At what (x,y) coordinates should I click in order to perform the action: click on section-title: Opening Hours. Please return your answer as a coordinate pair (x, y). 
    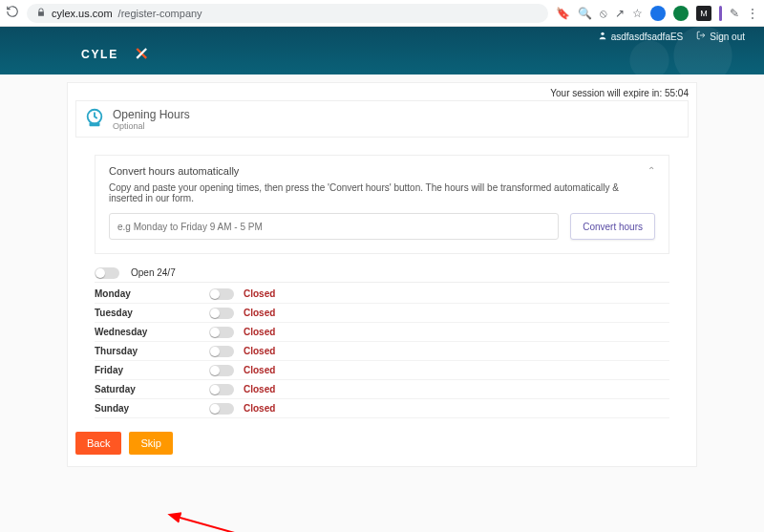
    Looking at the image, I should click on (151, 115).